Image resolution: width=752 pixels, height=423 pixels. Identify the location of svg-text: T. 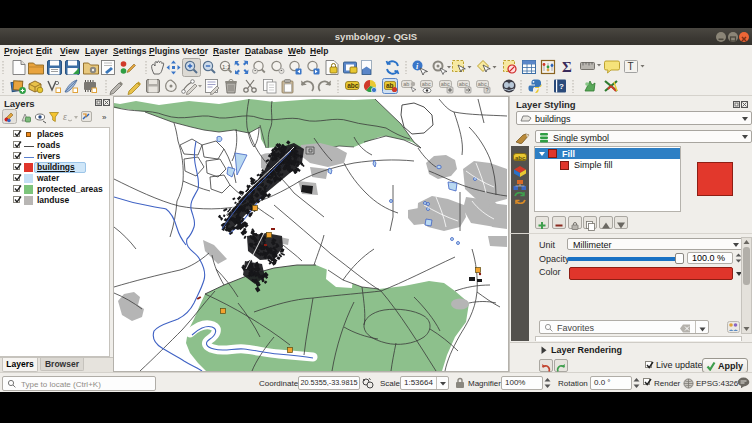
(631, 66).